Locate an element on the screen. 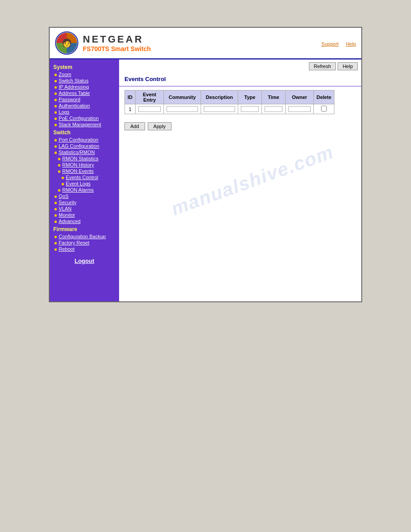  sidebar-item-event-logs: ■ Event Logs is located at coordinates (84, 184).